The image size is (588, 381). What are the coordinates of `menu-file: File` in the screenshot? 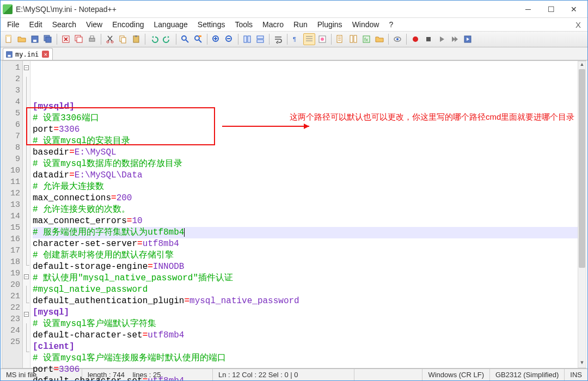 It's located at (13, 24).